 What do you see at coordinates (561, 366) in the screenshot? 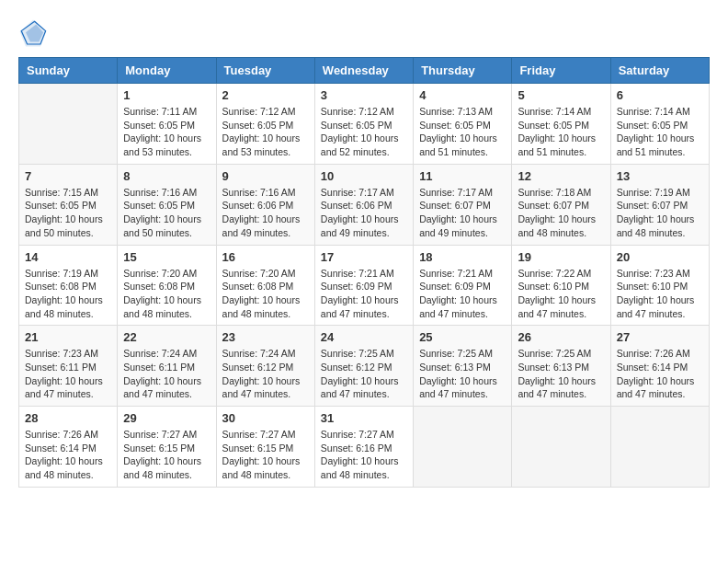
I see `day-cell: 26Sunrise: 7:25 AM Sunset: 6:13 PM Dayli…` at bounding box center [561, 366].